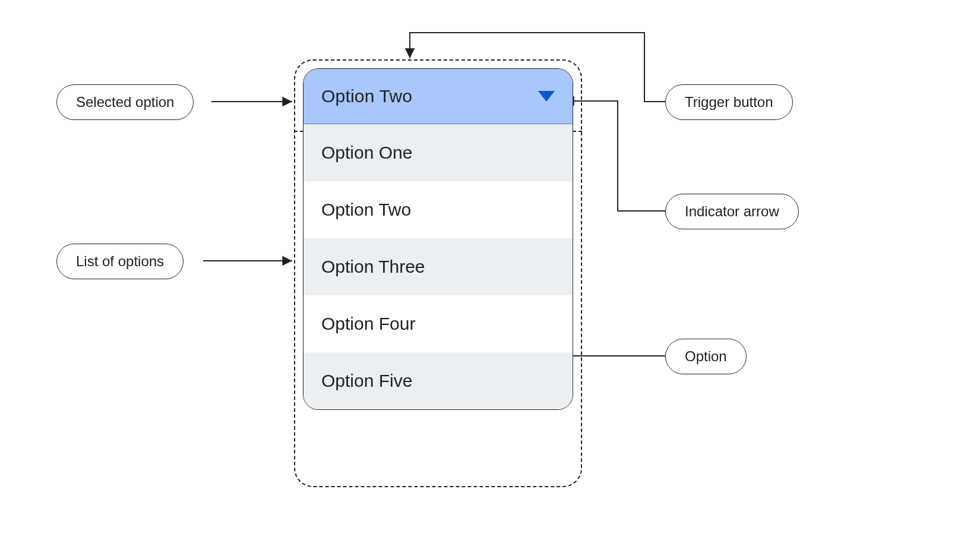 This screenshot has height=549, width=980. I want to click on annotation-option: Option, so click(706, 356).